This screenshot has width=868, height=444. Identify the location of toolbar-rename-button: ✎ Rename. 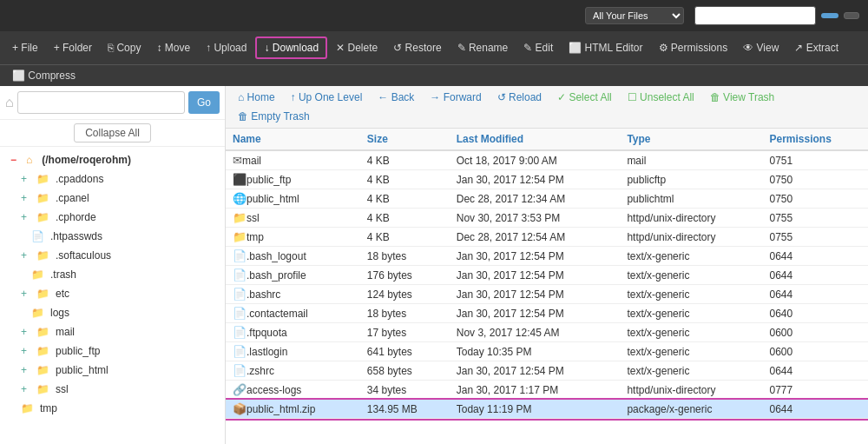
(483, 48).